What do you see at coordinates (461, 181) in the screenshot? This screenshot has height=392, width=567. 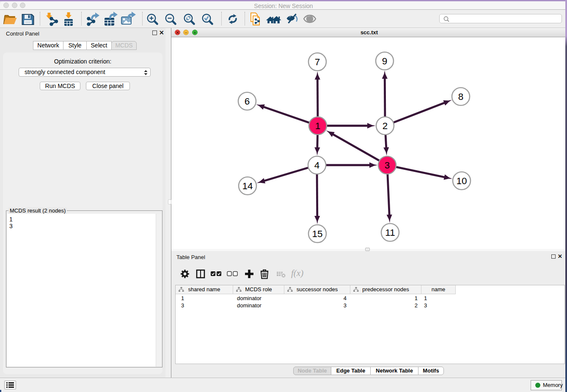 I see `svg-text: 10` at bounding box center [461, 181].